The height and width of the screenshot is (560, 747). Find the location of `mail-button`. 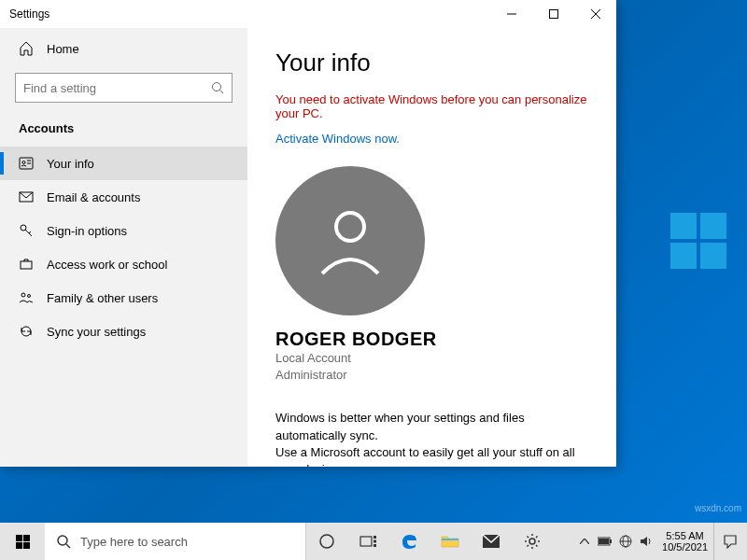

mail-button is located at coordinates (491, 541).